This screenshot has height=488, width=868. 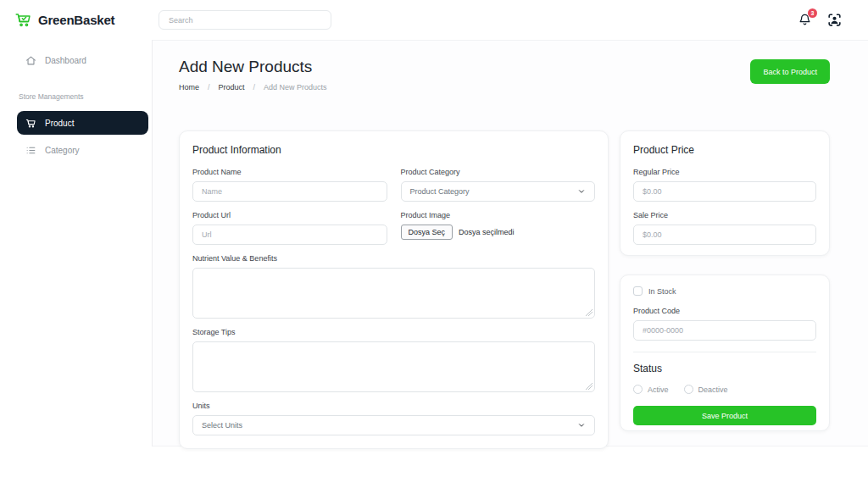 I want to click on product-price-card: Product Price Regular Price Sale Price, so click(x=725, y=193).